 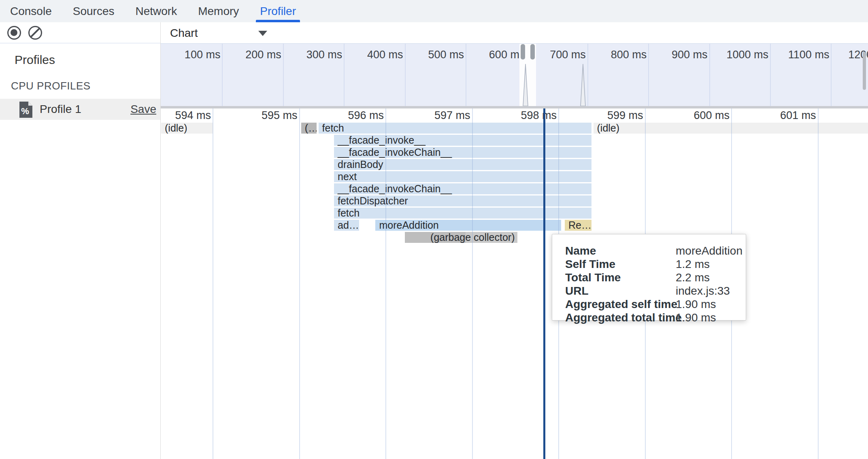 I want to click on profile-name: Profile 1, so click(x=61, y=109).